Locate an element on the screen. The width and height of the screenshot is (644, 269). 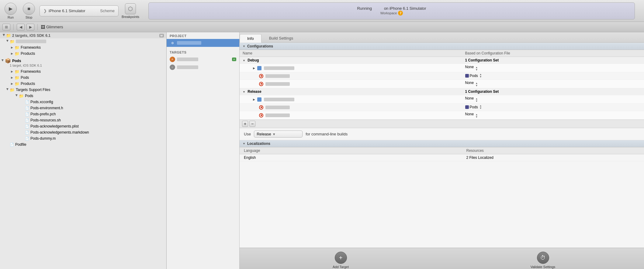
pods-sub-folder-item: ▶ 📁 Pods is located at coordinates (83, 96).